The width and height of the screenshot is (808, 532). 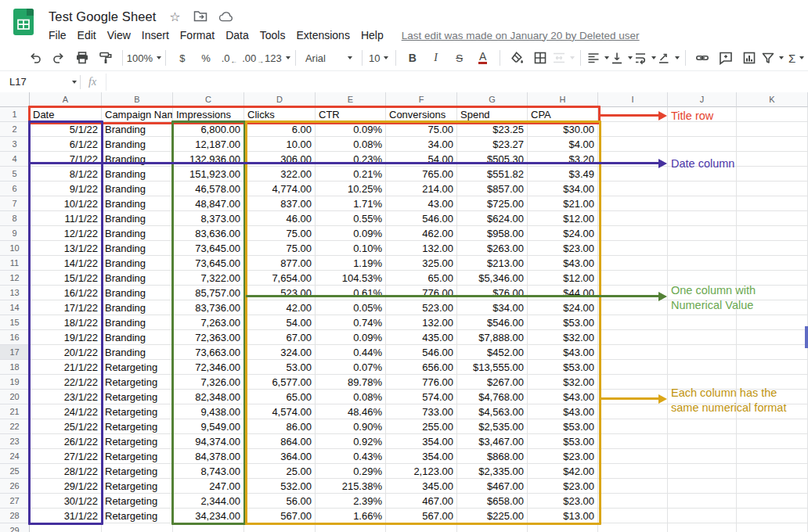 I want to click on cell-D28: 567.00, so click(x=280, y=516).